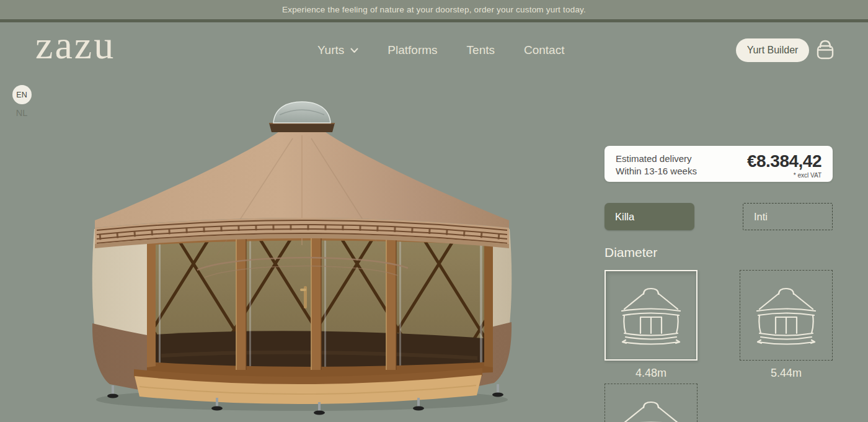  What do you see at coordinates (650, 217) in the screenshot?
I see `model-option-killa: Killa` at bounding box center [650, 217].